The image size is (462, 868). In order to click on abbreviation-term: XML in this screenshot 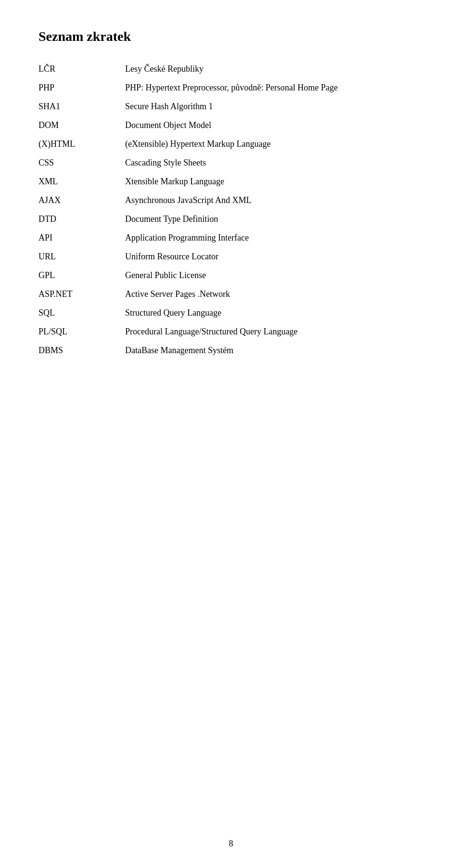, I will do `click(77, 182)`.